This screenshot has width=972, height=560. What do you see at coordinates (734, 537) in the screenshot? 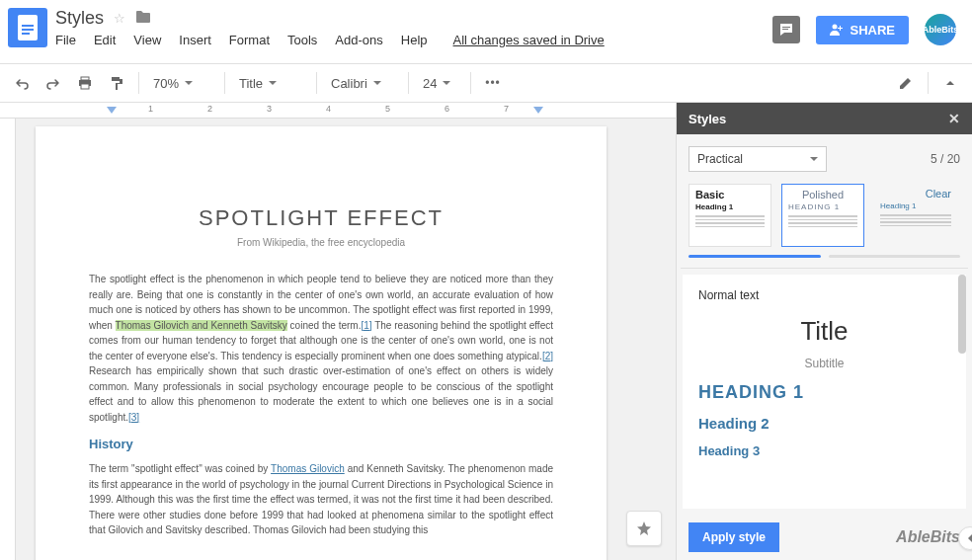
I see `apply-style-button: Apply style` at bounding box center [734, 537].